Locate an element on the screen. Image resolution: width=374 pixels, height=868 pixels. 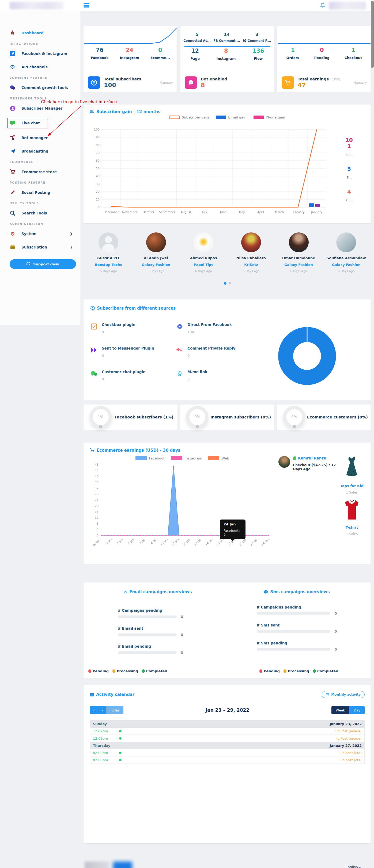
side-stat-value: 5 is located at coordinates (349, 169).